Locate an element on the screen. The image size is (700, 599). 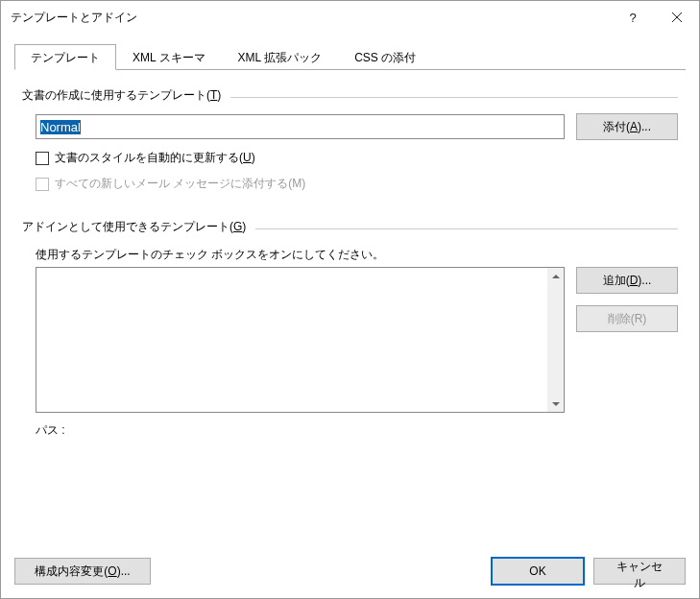
addin-templates-group: アドインとして使用できるテンプレート(G) is located at coordinates (350, 228).